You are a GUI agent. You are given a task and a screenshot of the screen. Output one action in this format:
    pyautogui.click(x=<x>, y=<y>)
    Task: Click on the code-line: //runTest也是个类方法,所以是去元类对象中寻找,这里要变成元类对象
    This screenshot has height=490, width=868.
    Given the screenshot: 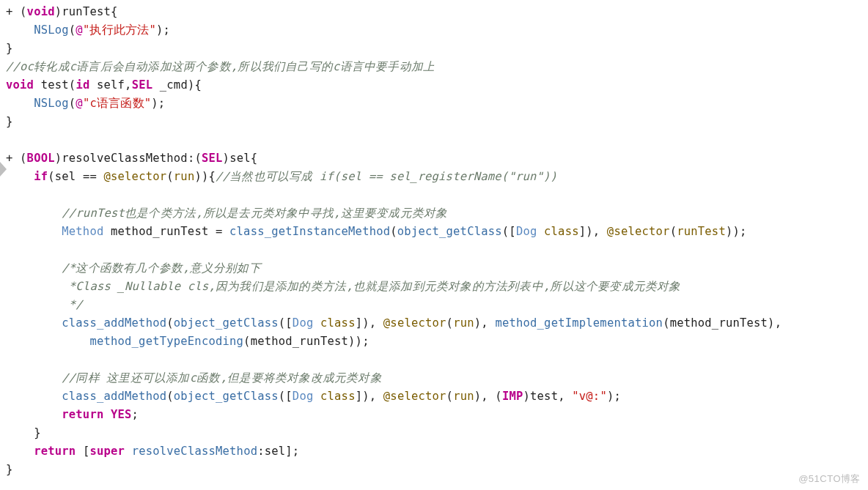 What is the action you would take?
    pyautogui.click(x=227, y=213)
    